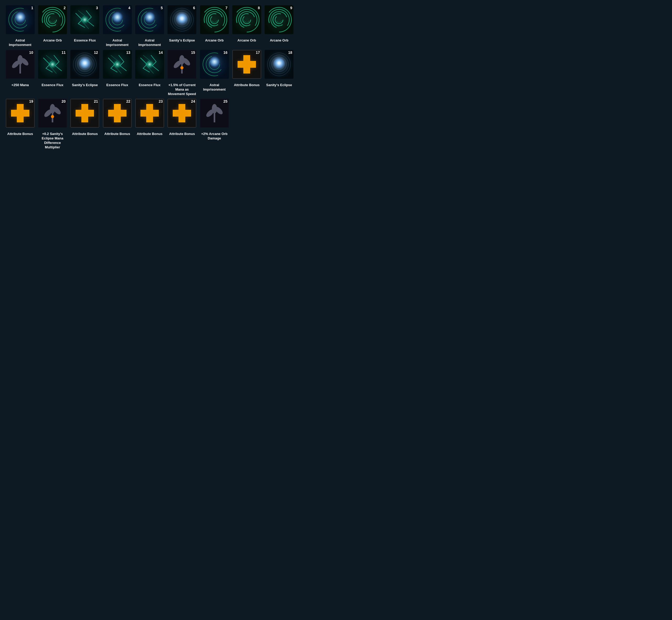 The height and width of the screenshot is (620, 672). Describe the element at coordinates (129, 8) in the screenshot. I see `badge-4: 4` at that location.